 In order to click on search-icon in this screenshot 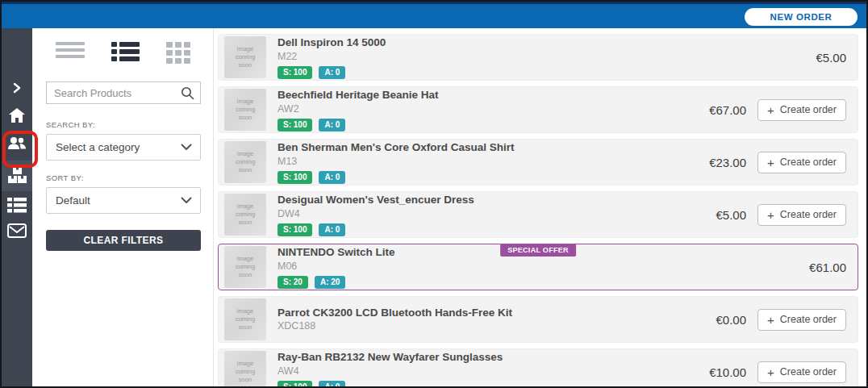, I will do `click(187, 95)`.